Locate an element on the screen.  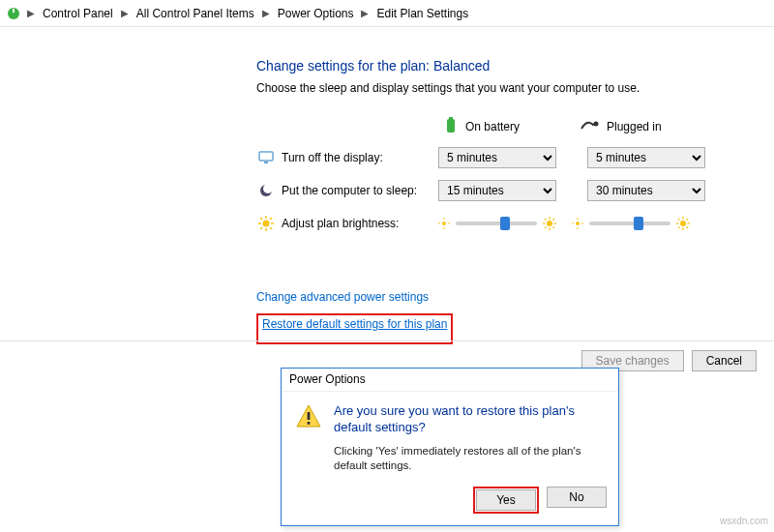
column-headers: On battery Plugged in is located at coordinates (610, 127).